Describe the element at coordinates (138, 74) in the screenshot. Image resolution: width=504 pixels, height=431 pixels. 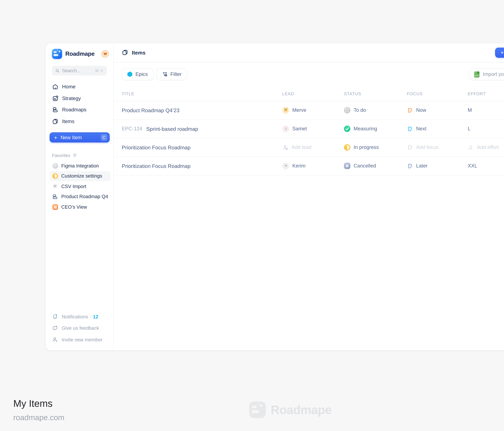
I see `epics-filter-button: Epics` at that location.